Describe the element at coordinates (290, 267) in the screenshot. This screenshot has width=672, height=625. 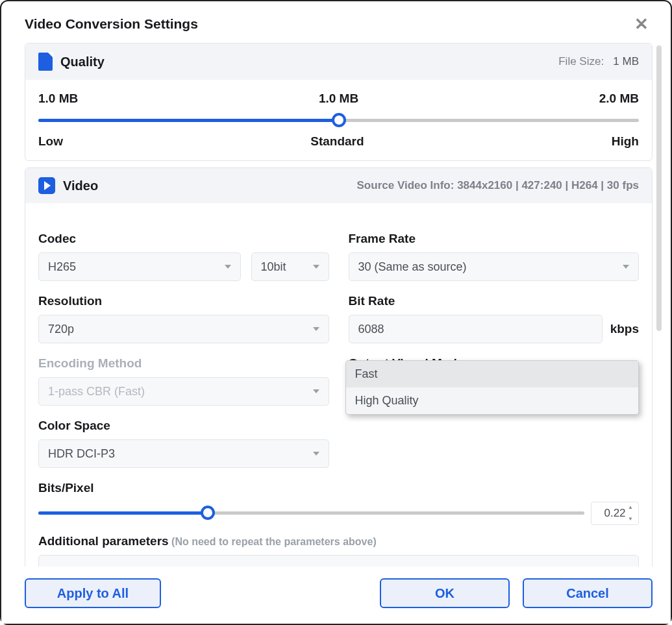
I see `bitdepth-select: 10bit` at that location.